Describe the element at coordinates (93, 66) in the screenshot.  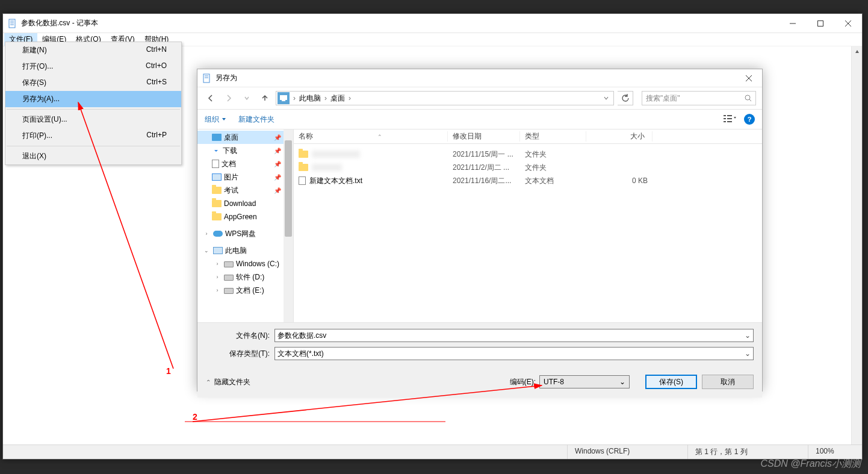
I see `menu-open: 打开(O)...Ctrl+O` at that location.